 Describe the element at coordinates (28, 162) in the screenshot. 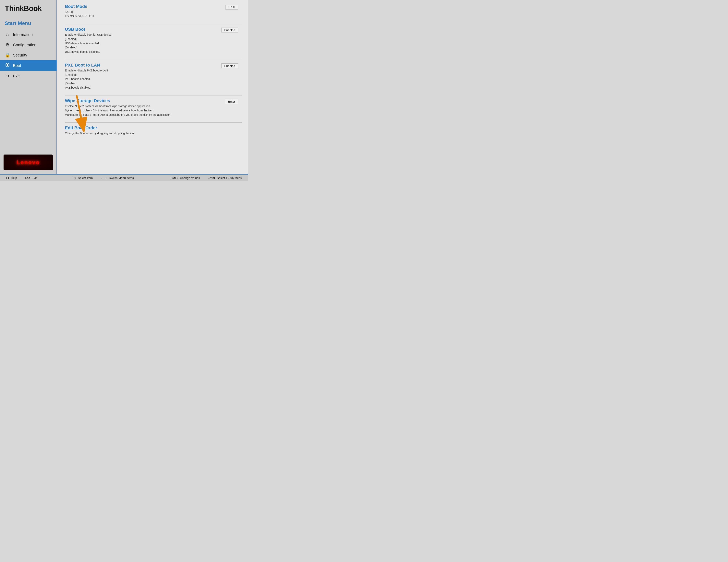

I see `lenovo-text: Lenovo` at that location.